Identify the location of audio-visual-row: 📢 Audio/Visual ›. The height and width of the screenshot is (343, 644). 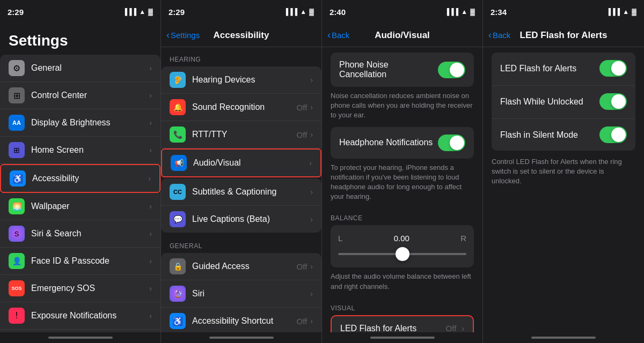
(241, 163).